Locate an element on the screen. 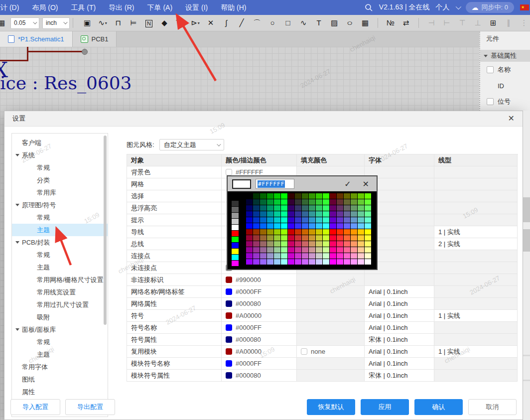 This screenshot has width=530, height=420. distribute-h-icon: ∥ is located at coordinates (509, 23).